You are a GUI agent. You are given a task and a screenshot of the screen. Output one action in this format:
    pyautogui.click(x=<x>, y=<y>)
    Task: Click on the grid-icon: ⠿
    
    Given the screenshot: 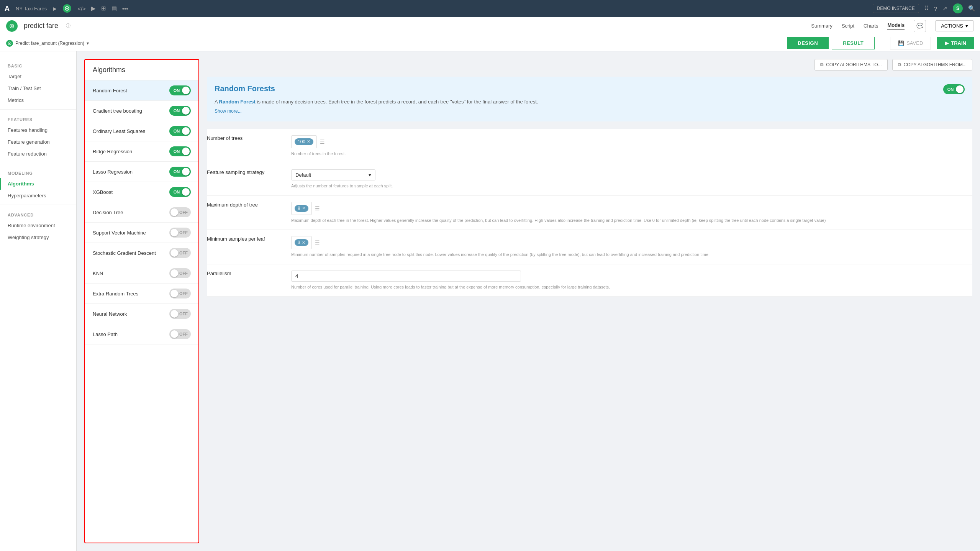 What is the action you would take?
    pyautogui.click(x=926, y=8)
    